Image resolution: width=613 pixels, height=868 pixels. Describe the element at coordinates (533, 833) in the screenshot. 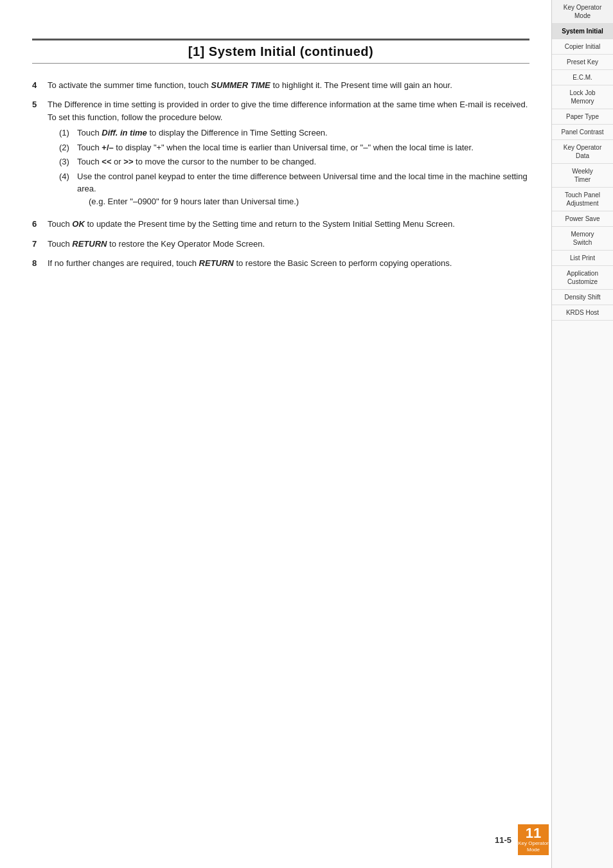

I see `badge-number: 11` at that location.